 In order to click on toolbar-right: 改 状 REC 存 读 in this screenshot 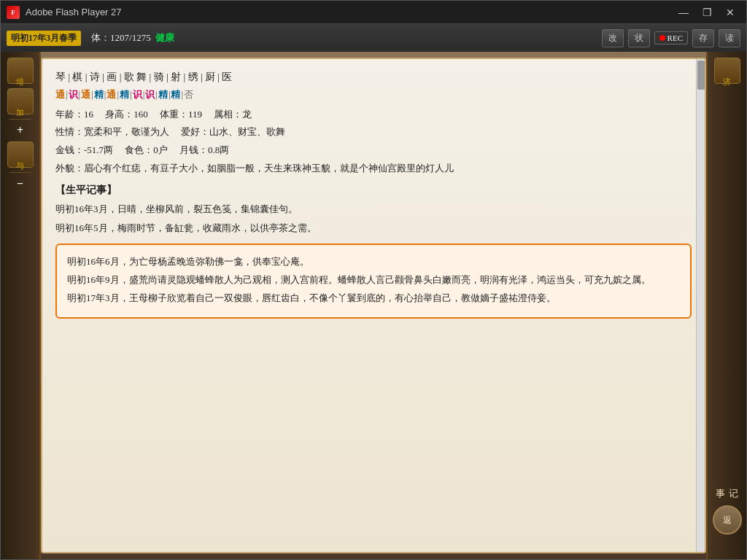, I will do `click(671, 38)`.